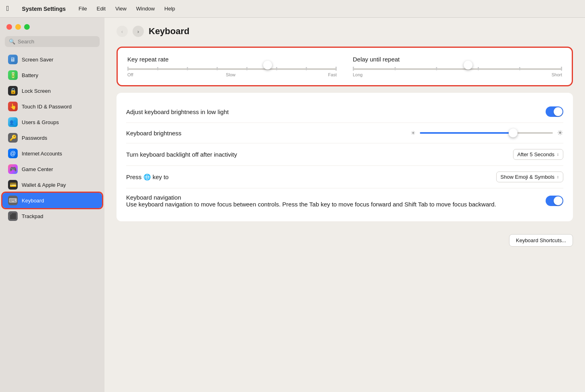  What do you see at coordinates (182, 154) in the screenshot?
I see `backlight-off-label: Turn keyboard backlight off after inacti…` at bounding box center [182, 154].